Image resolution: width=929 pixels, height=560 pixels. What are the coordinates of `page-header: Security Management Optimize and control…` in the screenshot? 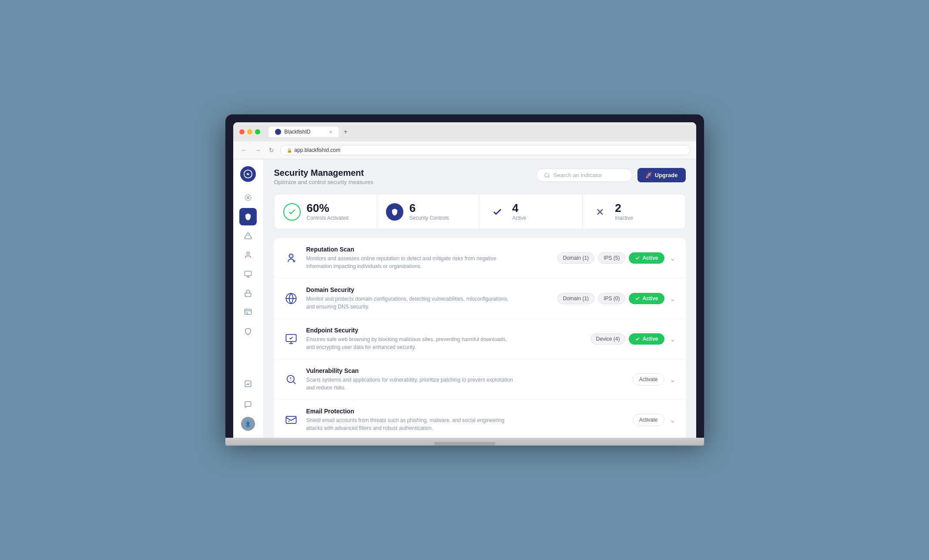 It's located at (480, 177).